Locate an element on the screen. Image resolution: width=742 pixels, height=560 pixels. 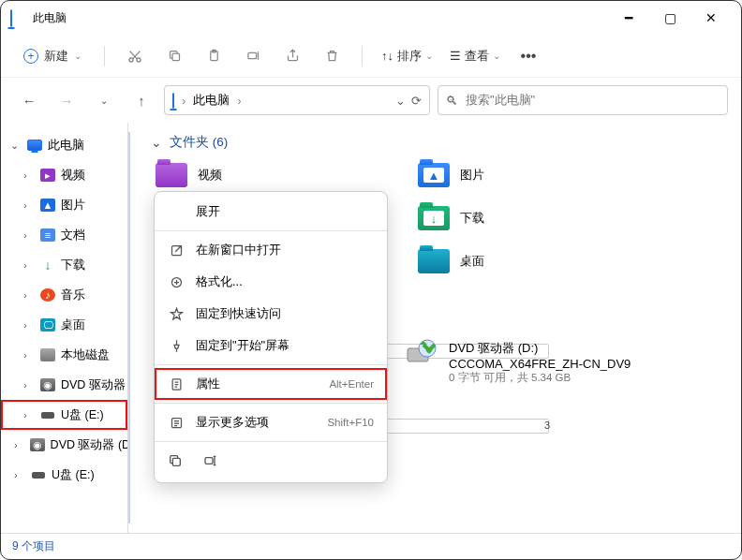
list-icon is located at coordinates (176, 422).